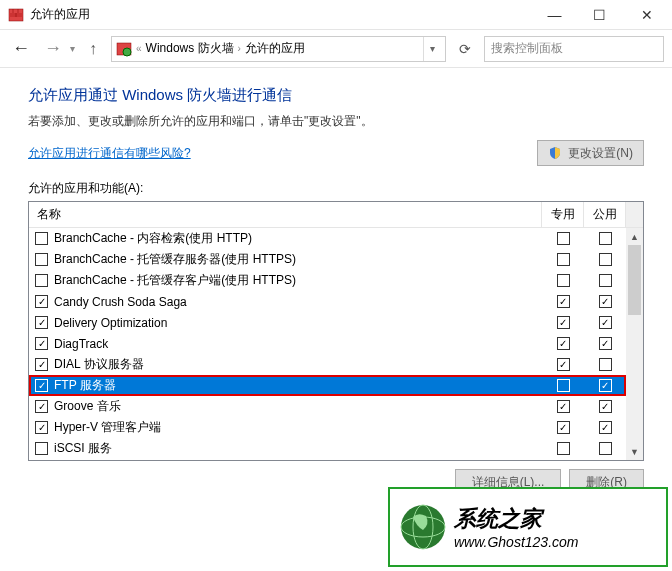 This screenshot has height=571, width=672. What do you see at coordinates (110, 323) in the screenshot?
I see `app-name: Delivery Optimization` at bounding box center [110, 323].